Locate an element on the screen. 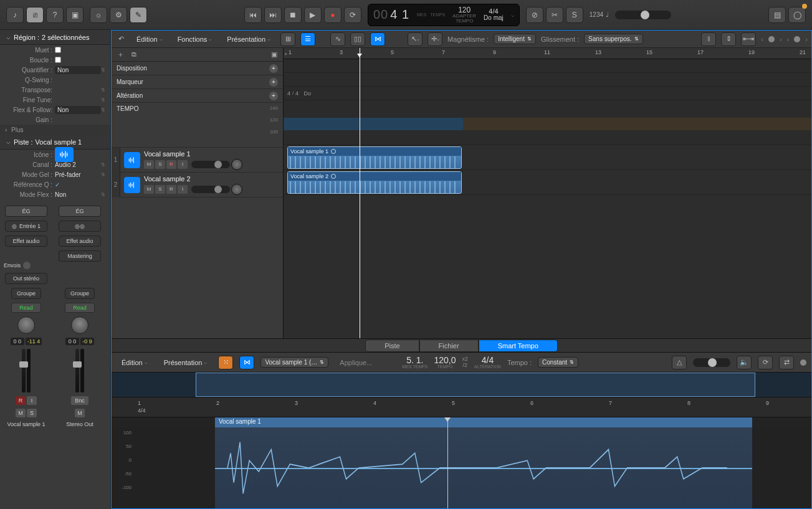 Image resolution: width=812 pixels, height=509 pixels. ed-view-menu: Présentation⌵ is located at coordinates (186, 363).